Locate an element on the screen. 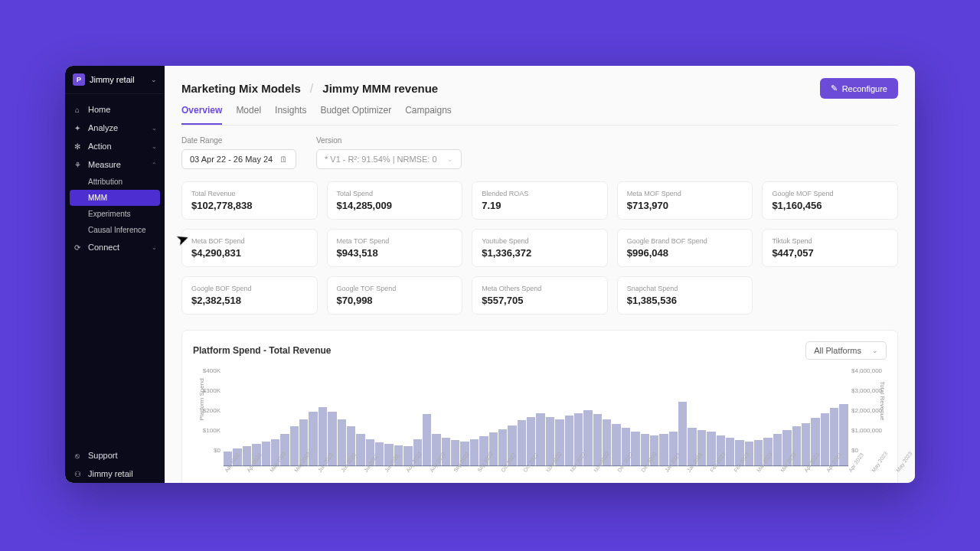 Image resolution: width=980 pixels, height=551 pixels. metric-card: Google TOF Spend$70,998 is located at coordinates (395, 295).